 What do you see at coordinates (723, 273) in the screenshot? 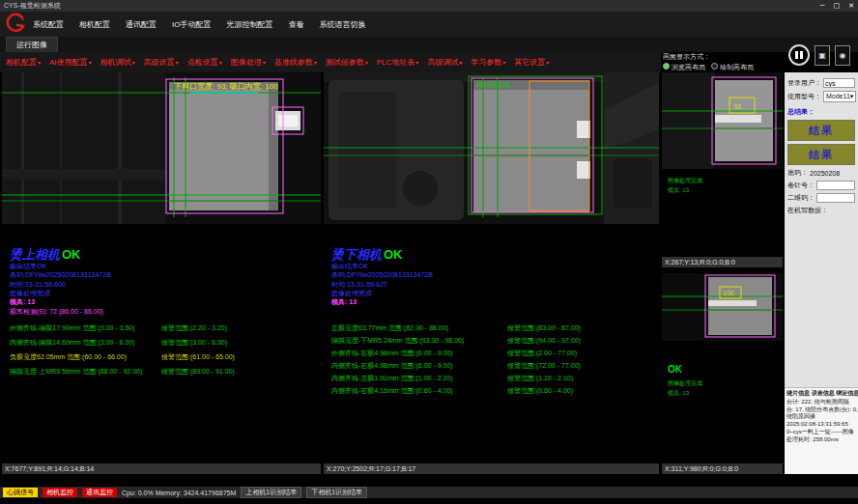
I see `aux-views-column: 93 图像处理完成 模具: 13 X:267;Y:13;R:0;G:0;B:0 …` at bounding box center [723, 273].